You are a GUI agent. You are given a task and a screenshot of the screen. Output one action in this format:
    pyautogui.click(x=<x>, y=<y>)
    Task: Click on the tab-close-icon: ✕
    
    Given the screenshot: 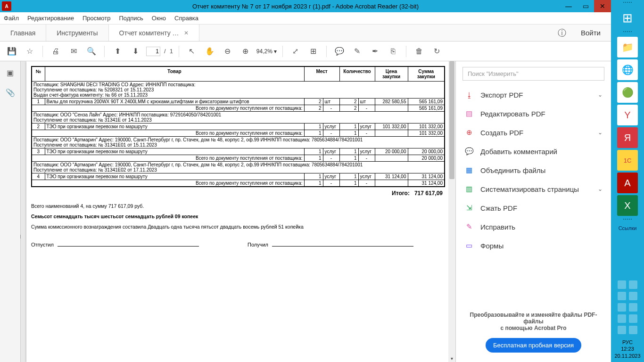 What is the action you would take?
    pyautogui.click(x=186, y=33)
    